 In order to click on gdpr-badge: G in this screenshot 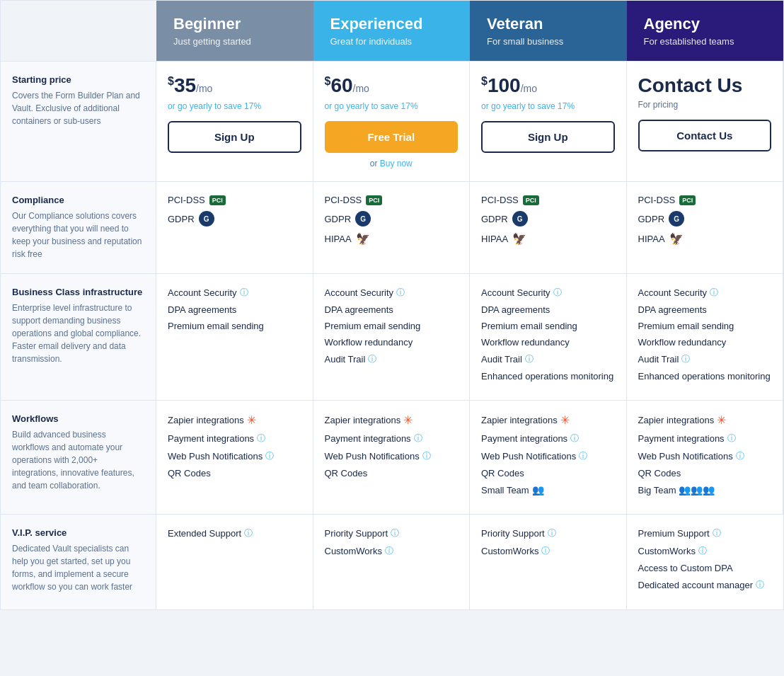, I will do `click(207, 219)`.